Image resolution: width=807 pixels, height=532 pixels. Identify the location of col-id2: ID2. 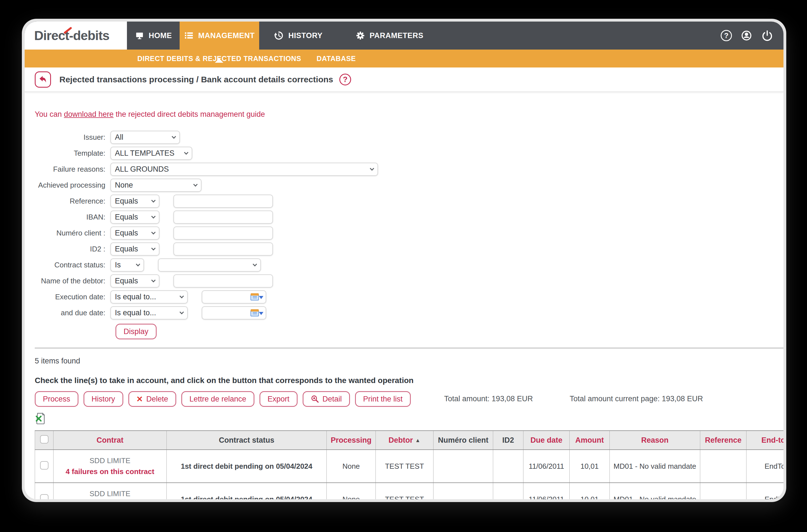
(509, 440).